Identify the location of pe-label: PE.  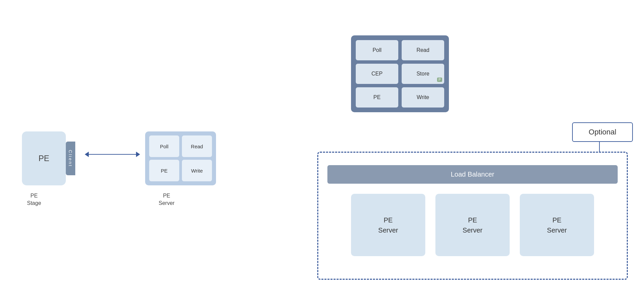
(44, 158).